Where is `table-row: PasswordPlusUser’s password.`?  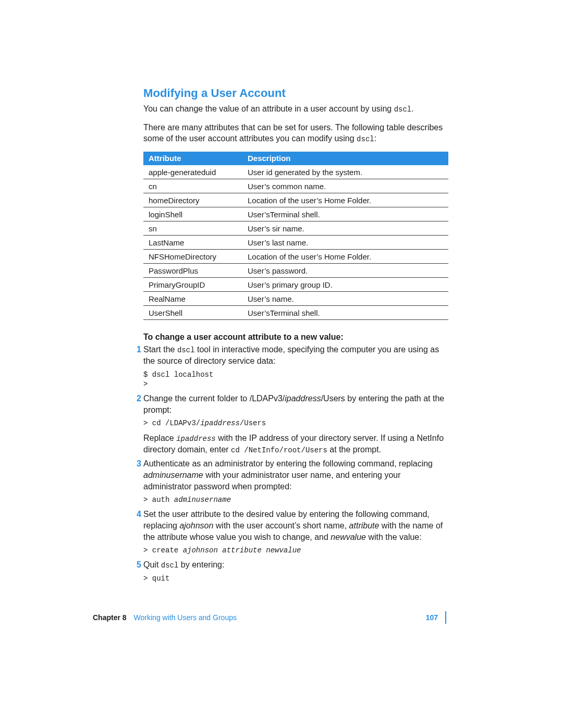
table-row: PasswordPlusUser’s password. is located at coordinates (296, 271).